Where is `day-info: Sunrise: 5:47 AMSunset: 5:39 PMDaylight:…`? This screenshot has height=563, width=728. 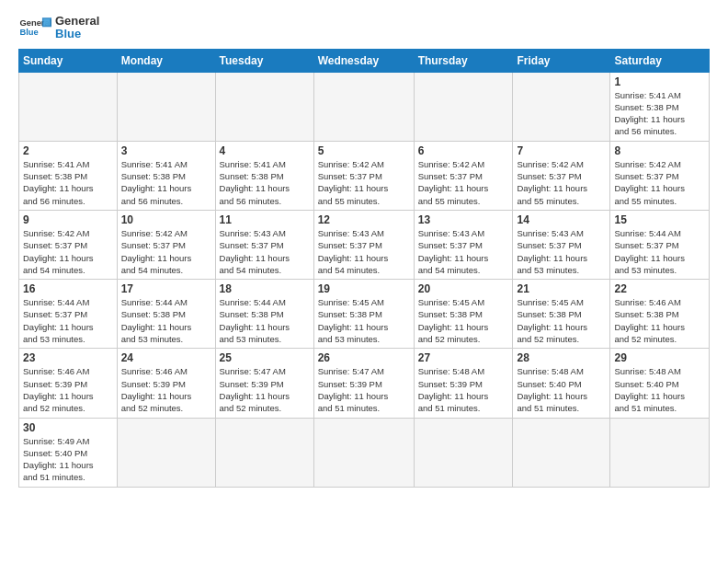 day-info: Sunrise: 5:47 AMSunset: 5:39 PMDaylight:… is located at coordinates (364, 390).